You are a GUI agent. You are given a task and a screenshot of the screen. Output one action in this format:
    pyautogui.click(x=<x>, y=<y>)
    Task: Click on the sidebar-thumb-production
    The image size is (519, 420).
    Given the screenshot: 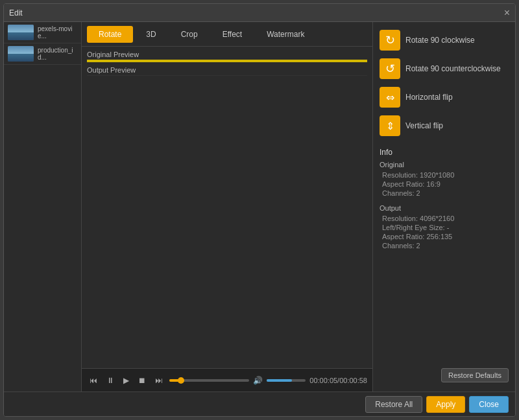 What is the action you would take?
    pyautogui.click(x=21, y=54)
    